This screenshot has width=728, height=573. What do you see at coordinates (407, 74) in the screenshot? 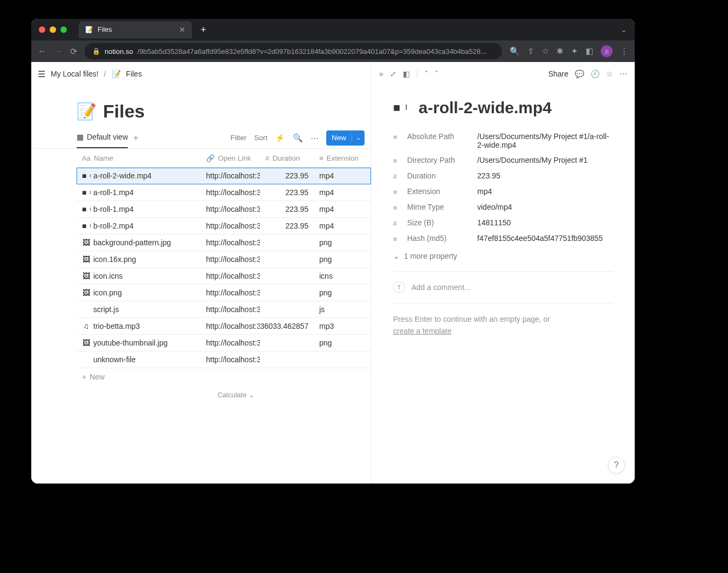
I see `peek-mode-icon: ◧` at bounding box center [407, 74].